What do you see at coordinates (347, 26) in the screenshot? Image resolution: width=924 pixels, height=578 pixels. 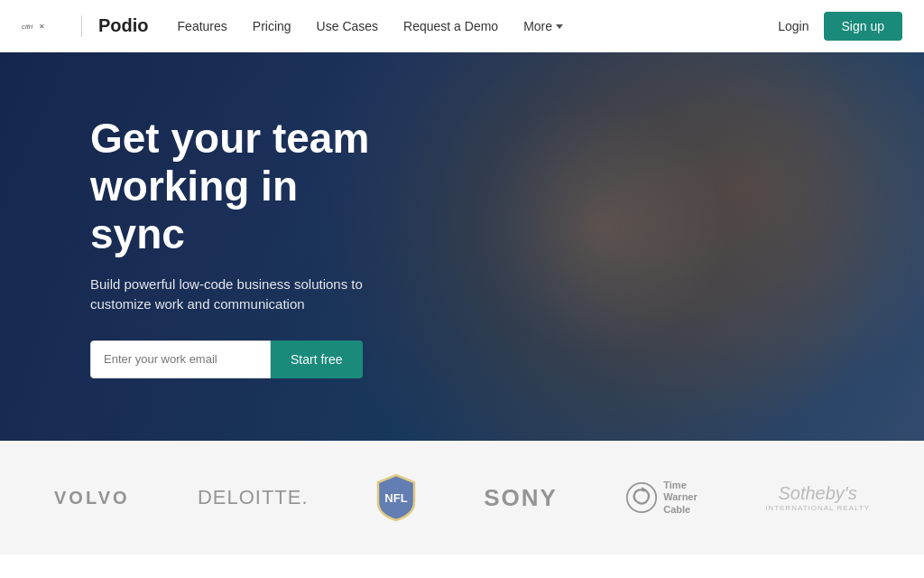 I see `nav-use-cases: Use Cases` at bounding box center [347, 26].